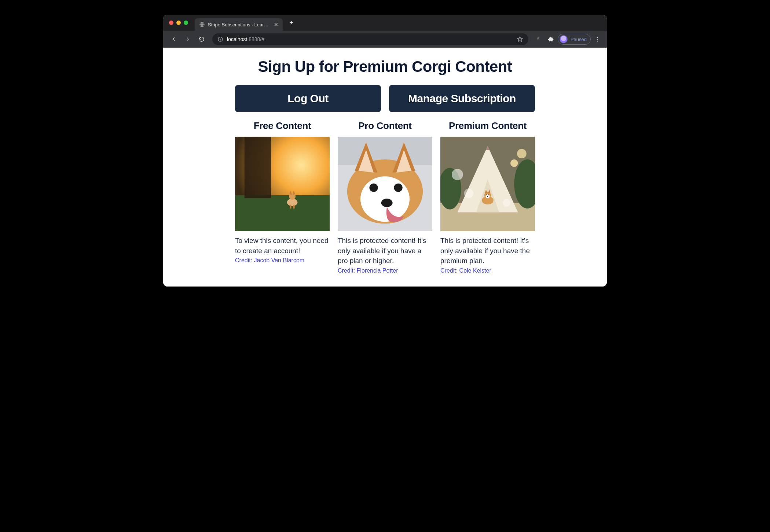  Describe the element at coordinates (597, 39) in the screenshot. I see `browser-menu-button` at that location.